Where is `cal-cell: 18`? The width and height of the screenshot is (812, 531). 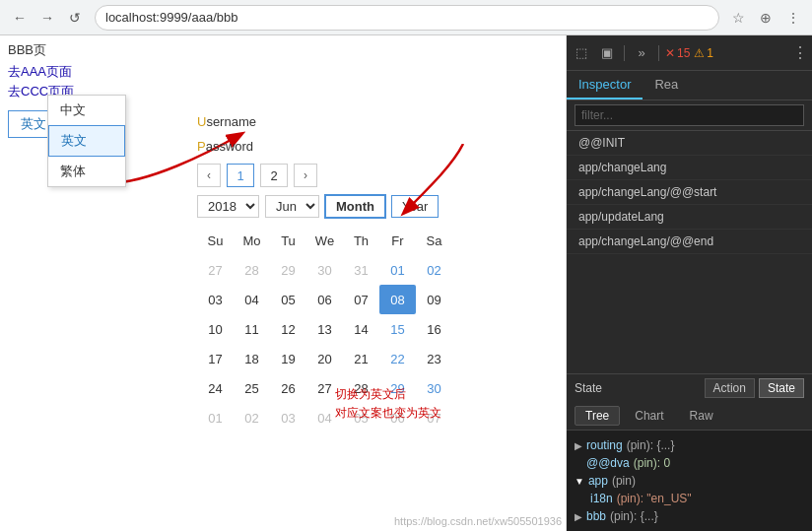
cal-cell: 18 is located at coordinates (252, 359).